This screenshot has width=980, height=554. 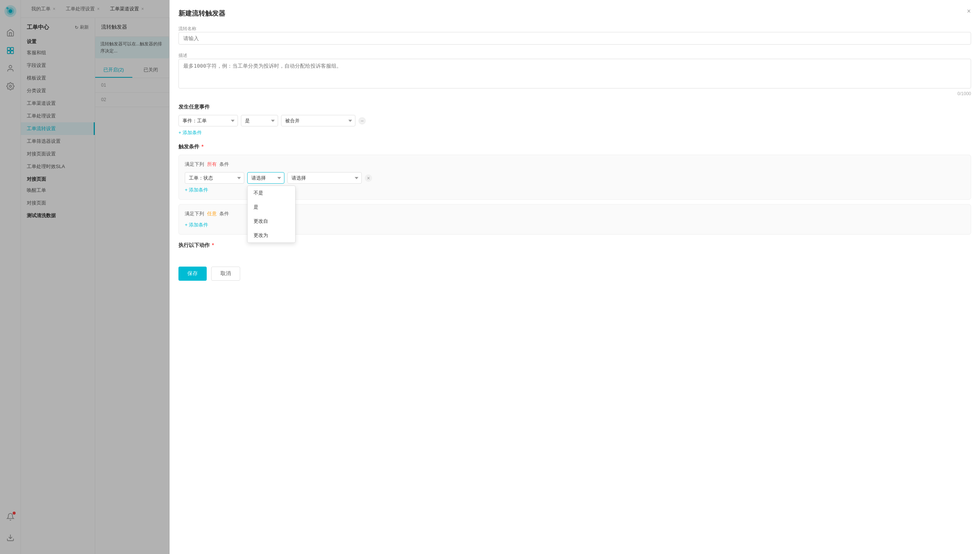 I want to click on dropdown-option-change-to: 更改为, so click(x=272, y=235).